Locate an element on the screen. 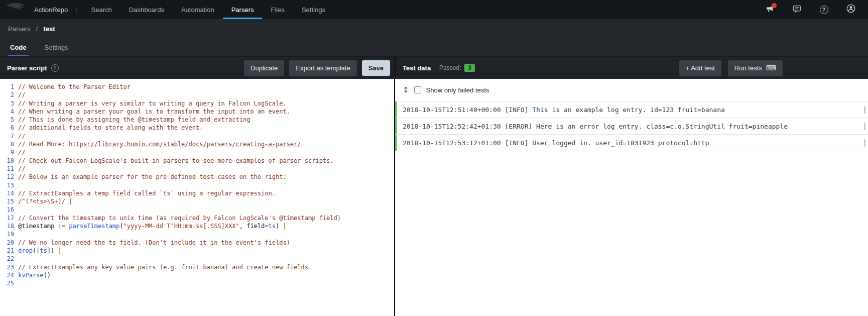  add-test-button: + Add test is located at coordinates (700, 68).